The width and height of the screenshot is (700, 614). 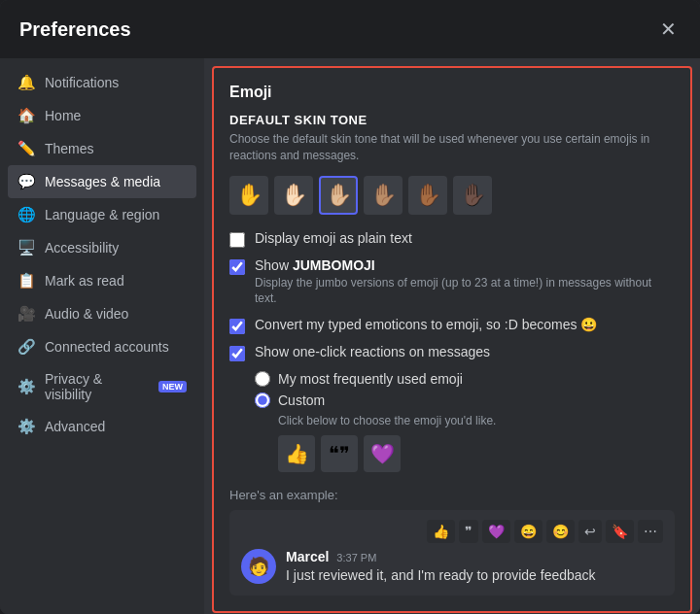 I want to click on message-info: Marcel 3:37 PM I just reviewed it, and I…, so click(x=474, y=567).